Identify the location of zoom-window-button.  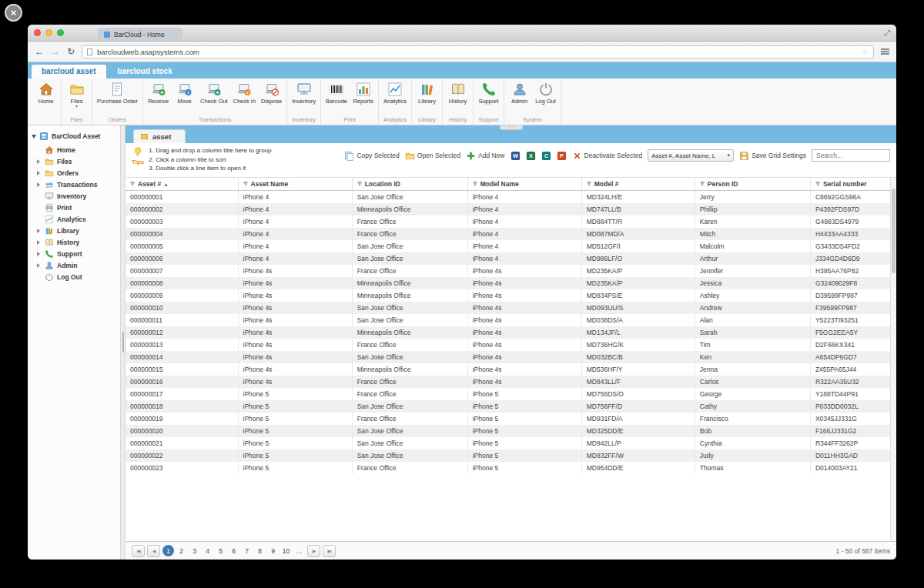
(60, 32).